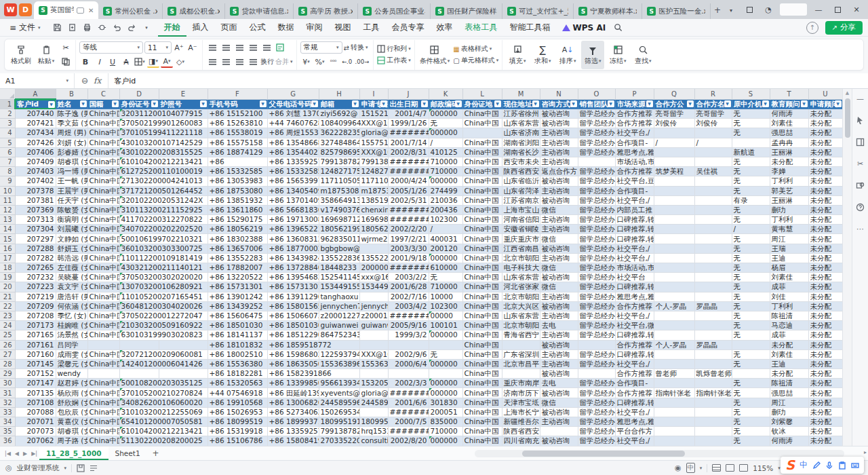 This screenshot has height=475, width=868. I want to click on cell: +86 18056219, so click(237, 229).